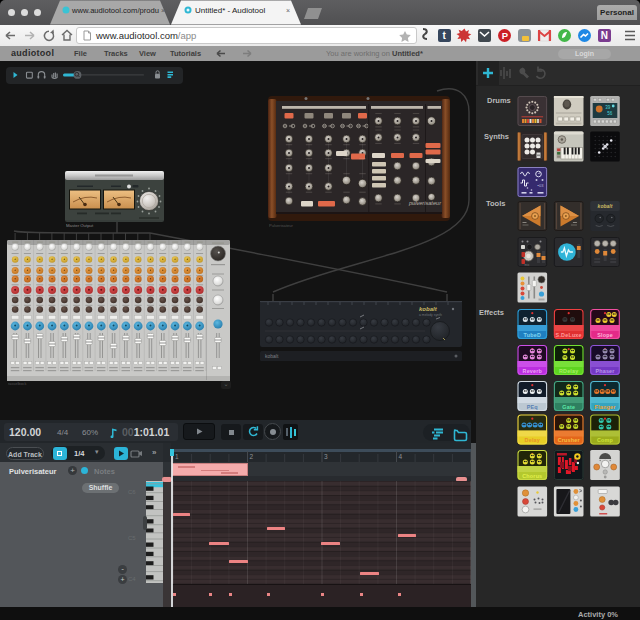 The image size is (640, 620). What do you see at coordinates (568, 371) in the screenshot?
I see `svg-text: RDelay` at bounding box center [568, 371].